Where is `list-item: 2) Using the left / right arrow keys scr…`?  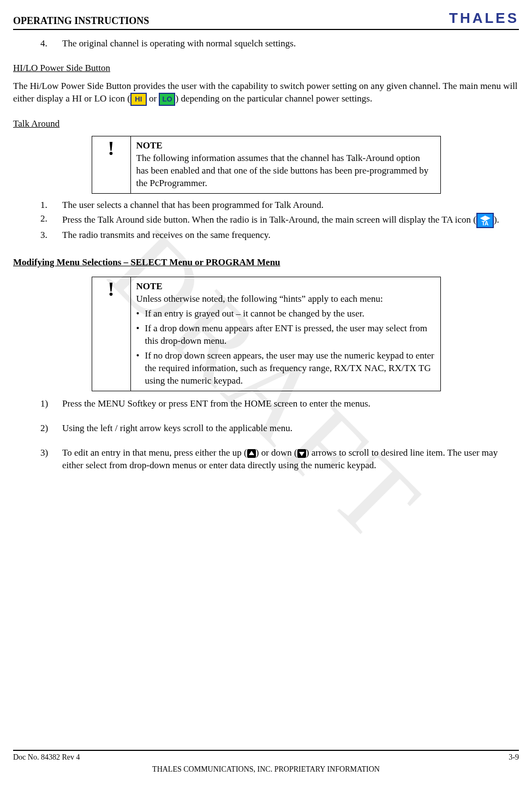
list-item: 2) Using the left / right arrow keys scr… is located at coordinates (279, 429).